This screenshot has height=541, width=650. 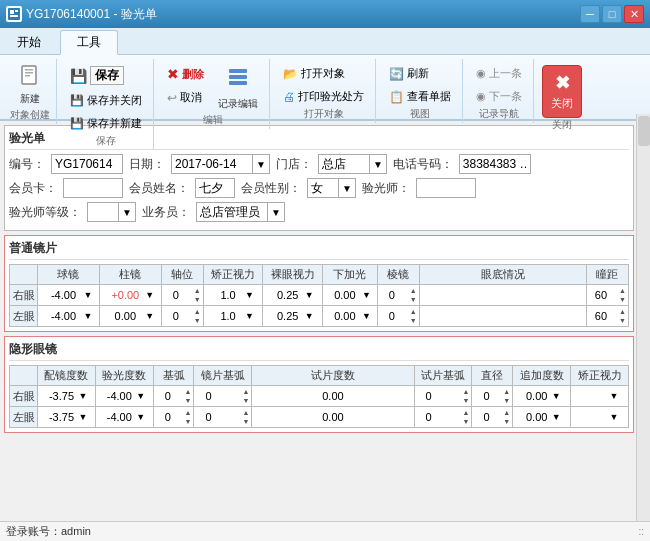 I want to click on input-l-zhouwei, so click(x=176, y=316).